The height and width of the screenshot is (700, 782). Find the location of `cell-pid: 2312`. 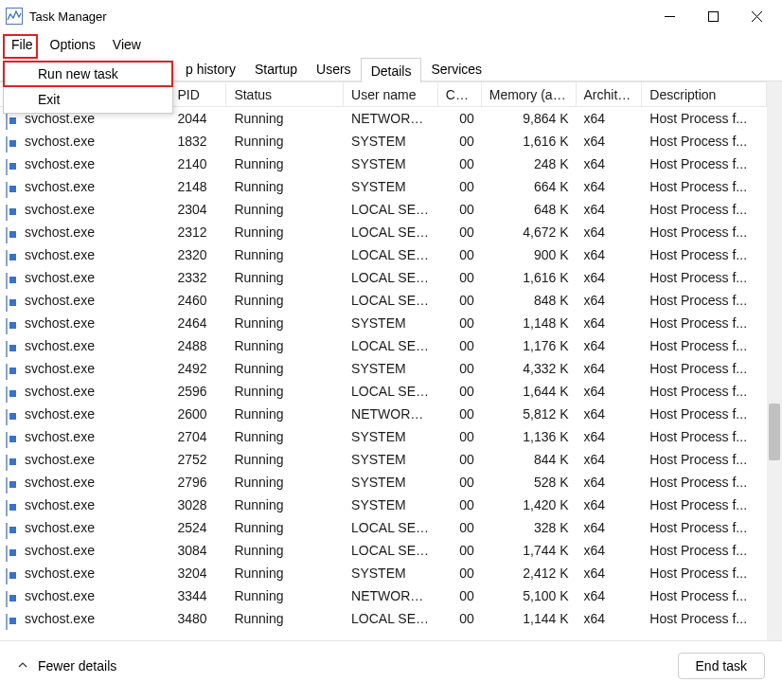

cell-pid: 2312 is located at coordinates (199, 232).